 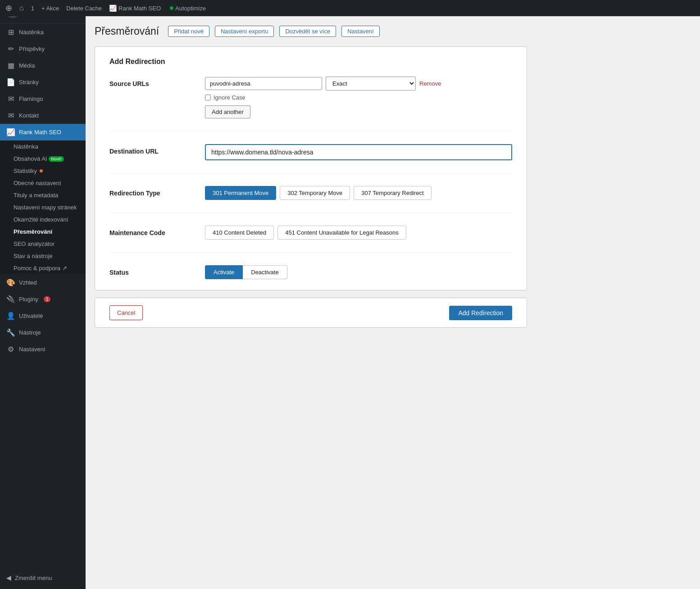 What do you see at coordinates (359, 272) in the screenshot?
I see `status-buttons-group: Activate Deactivate` at bounding box center [359, 272].